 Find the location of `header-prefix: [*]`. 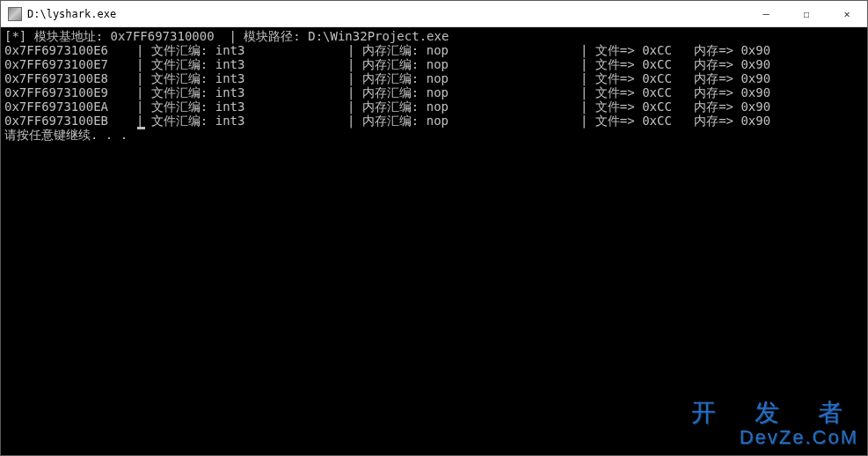

header-prefix: [*] is located at coordinates (16, 36).